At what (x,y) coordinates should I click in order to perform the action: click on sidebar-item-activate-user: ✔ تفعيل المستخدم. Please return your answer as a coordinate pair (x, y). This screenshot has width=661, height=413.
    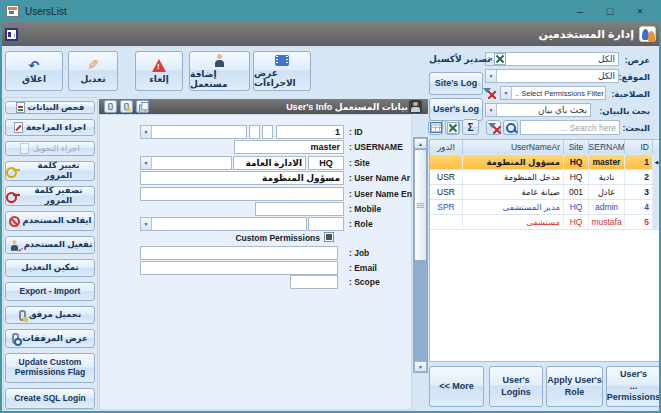
    Looking at the image, I should click on (50, 245).